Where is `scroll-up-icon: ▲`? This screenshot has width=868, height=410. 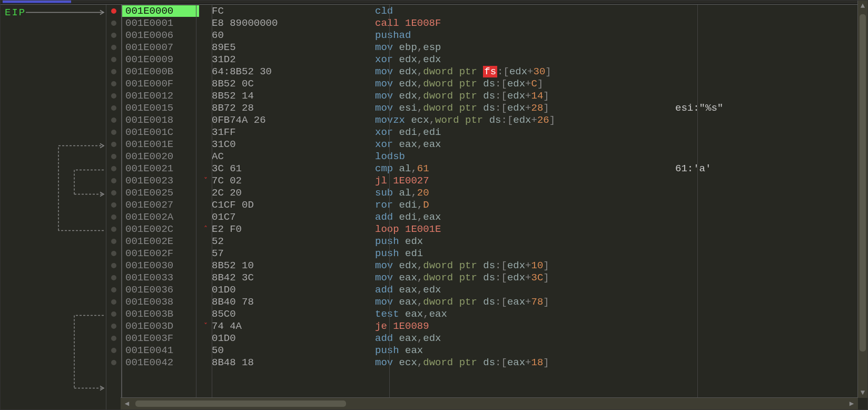
scroll-up-icon: ▲ is located at coordinates (863, 7).